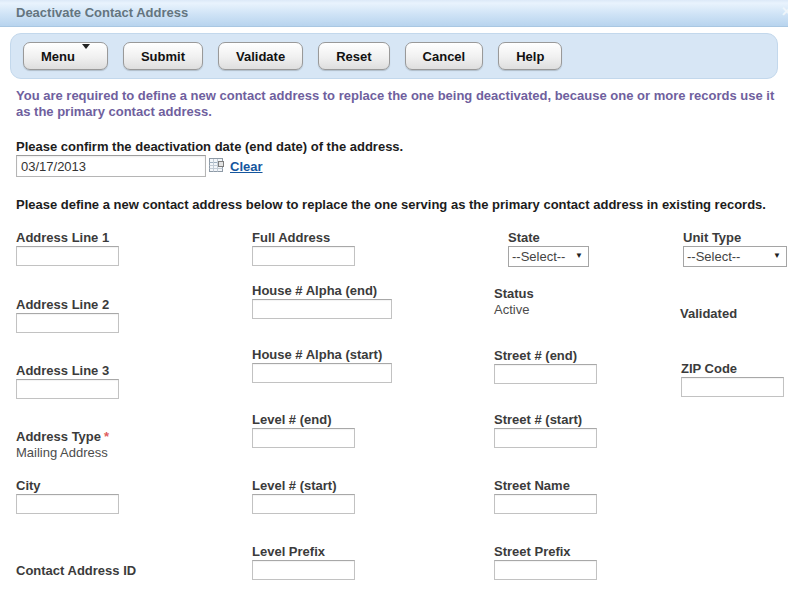 This screenshot has height=600, width=788. What do you see at coordinates (546, 356) in the screenshot?
I see `street-num-end-label: Street # (end)` at bounding box center [546, 356].